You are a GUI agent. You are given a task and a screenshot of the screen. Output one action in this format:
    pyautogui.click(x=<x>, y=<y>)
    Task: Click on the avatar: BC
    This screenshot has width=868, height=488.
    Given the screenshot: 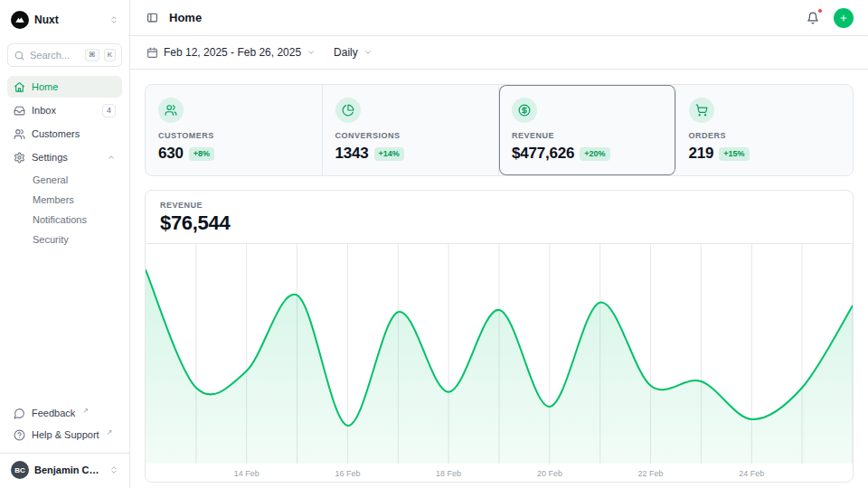 What is the action you would take?
    pyautogui.click(x=20, y=470)
    